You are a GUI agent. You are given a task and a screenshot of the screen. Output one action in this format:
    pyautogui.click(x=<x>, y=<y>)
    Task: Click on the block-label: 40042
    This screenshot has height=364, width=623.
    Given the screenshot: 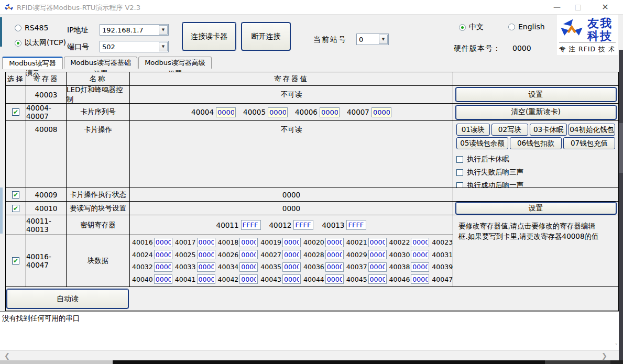 What is the action you would take?
    pyautogui.click(x=228, y=280)
    